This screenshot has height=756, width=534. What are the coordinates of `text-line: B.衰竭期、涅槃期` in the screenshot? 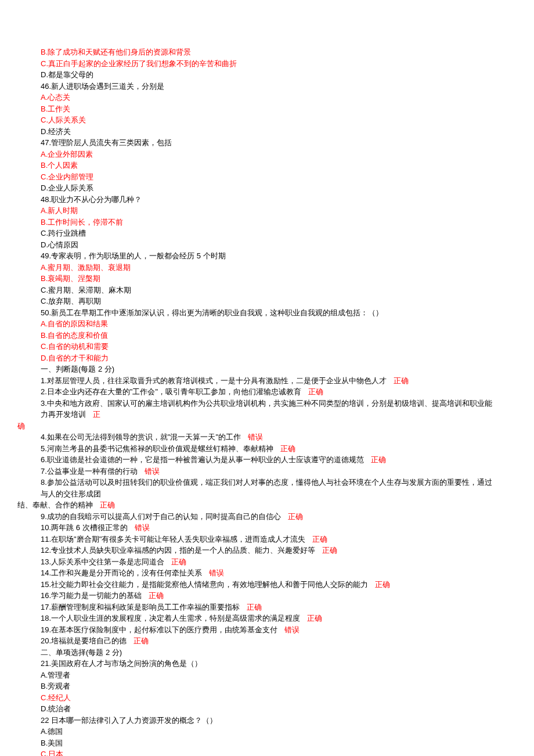 It's located at (267, 279).